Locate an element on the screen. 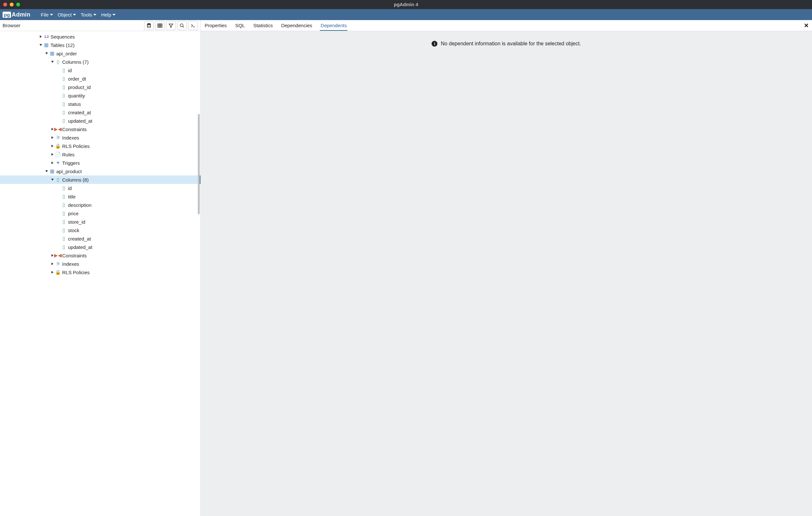 The width and height of the screenshot is (812, 516). tab-label: Statistics is located at coordinates (263, 26).